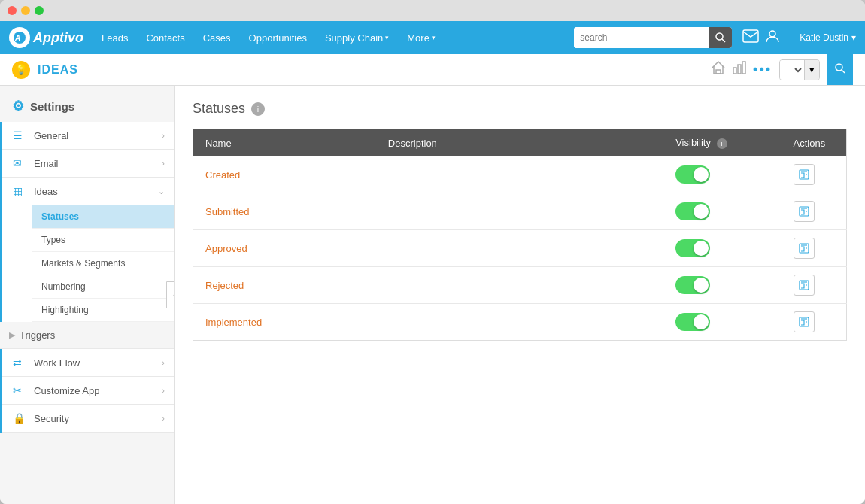 The image size is (865, 504). What do you see at coordinates (170, 295) in the screenshot?
I see `sidebar-collapse-button: ‹` at bounding box center [170, 295].